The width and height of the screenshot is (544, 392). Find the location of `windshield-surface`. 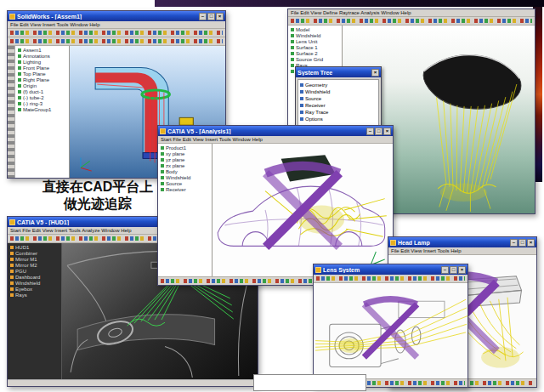

windshield-surface is located at coordinates (473, 82).